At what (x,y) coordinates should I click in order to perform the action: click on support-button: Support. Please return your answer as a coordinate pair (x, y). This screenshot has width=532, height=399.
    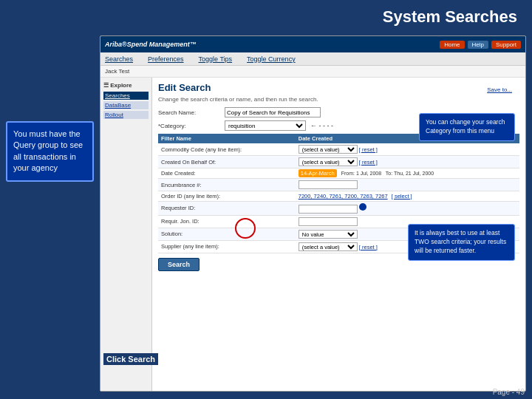
    Looking at the image, I should click on (506, 44).